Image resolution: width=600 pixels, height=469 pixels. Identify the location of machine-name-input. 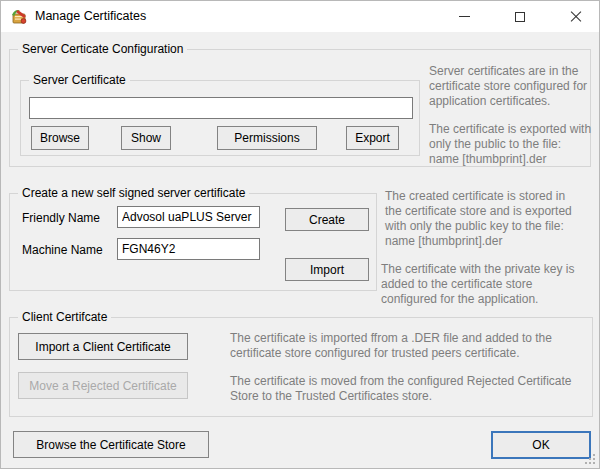
(188, 249).